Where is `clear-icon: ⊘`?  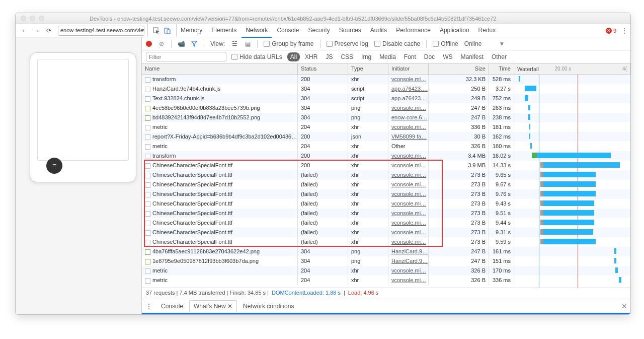 clear-icon: ⊘ is located at coordinates (162, 44).